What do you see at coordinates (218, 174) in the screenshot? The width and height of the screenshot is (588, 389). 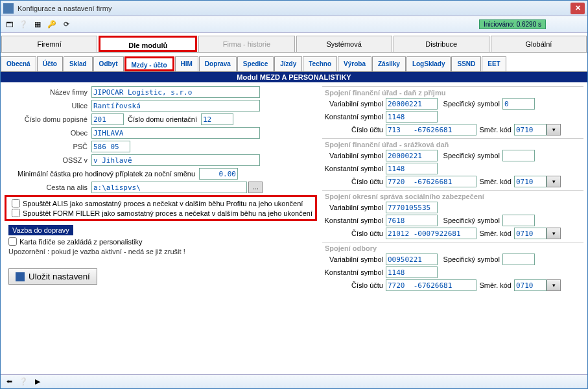 I see `input-min-castka` at bounding box center [218, 174].